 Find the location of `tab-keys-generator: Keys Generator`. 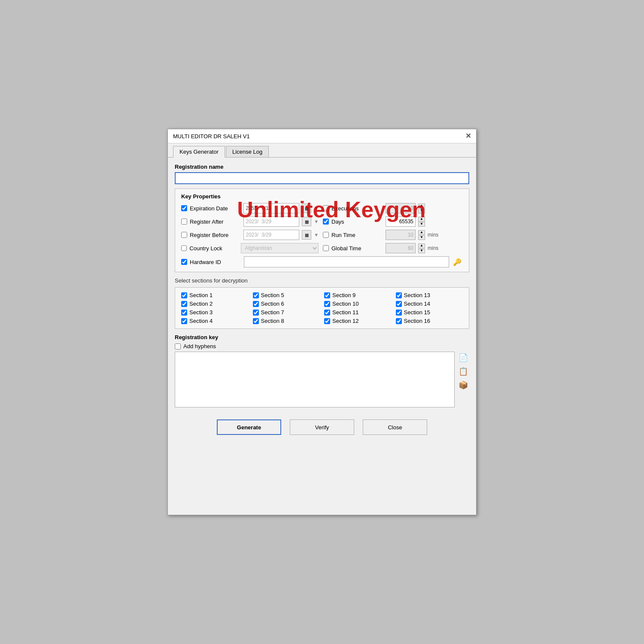

tab-keys-generator: Keys Generator is located at coordinates (199, 152).